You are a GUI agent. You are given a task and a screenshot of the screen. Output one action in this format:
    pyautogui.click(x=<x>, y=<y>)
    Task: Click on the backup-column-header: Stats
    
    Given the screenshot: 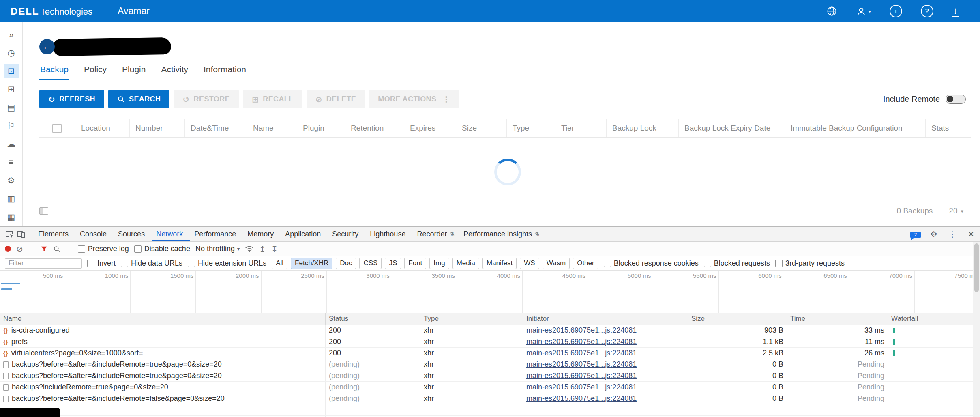 What is the action you would take?
    pyautogui.click(x=948, y=128)
    